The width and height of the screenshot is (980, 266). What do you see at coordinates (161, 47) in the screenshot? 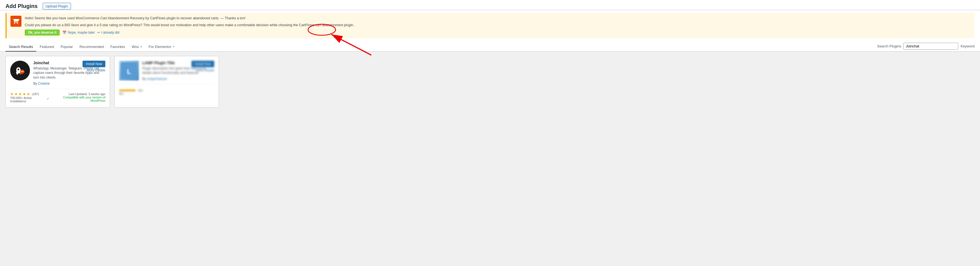
I see `tab-for-elementor: For Elementor ↗` at bounding box center [161, 47].